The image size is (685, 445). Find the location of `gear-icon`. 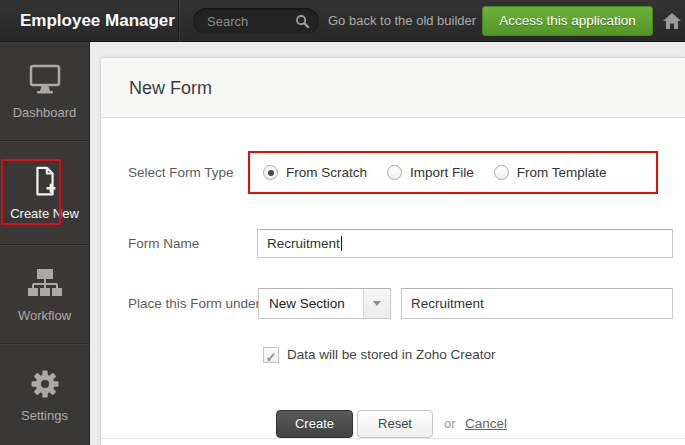

gear-icon is located at coordinates (45, 384).